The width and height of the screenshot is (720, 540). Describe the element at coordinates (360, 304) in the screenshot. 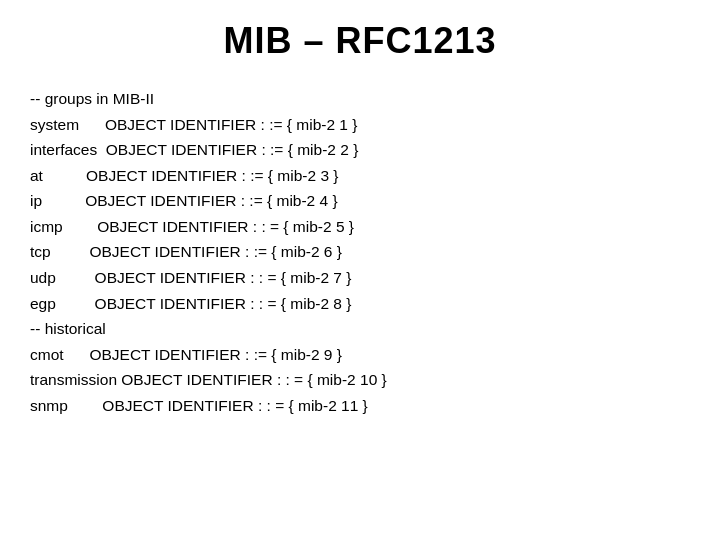

I see `code-line: egp OBJECT IDENTIFIER : : = { mib-2 8 }` at that location.